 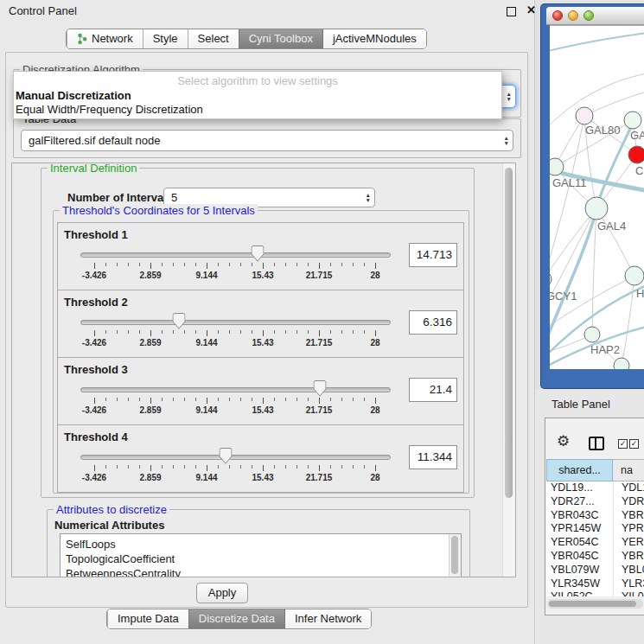 What do you see at coordinates (589, 16) in the screenshot?
I see `zoom-traffic-light-icon` at bounding box center [589, 16].